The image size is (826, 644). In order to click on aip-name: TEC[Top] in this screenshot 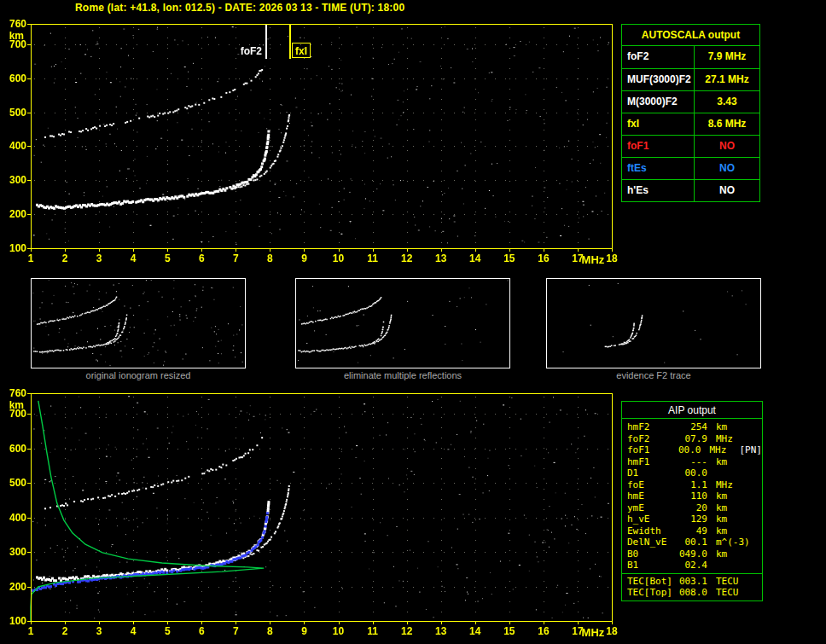, I will do `click(652, 593)`.